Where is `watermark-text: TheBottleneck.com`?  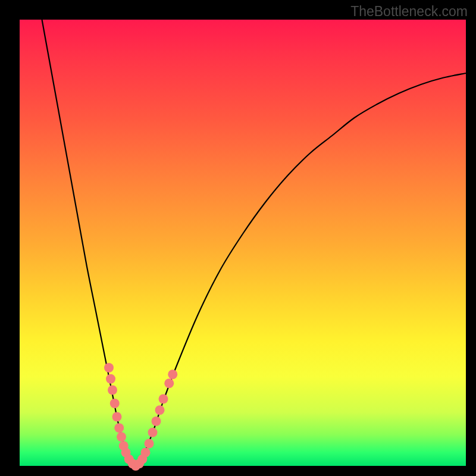 watermark-text: TheBottleneck.com is located at coordinates (409, 12).